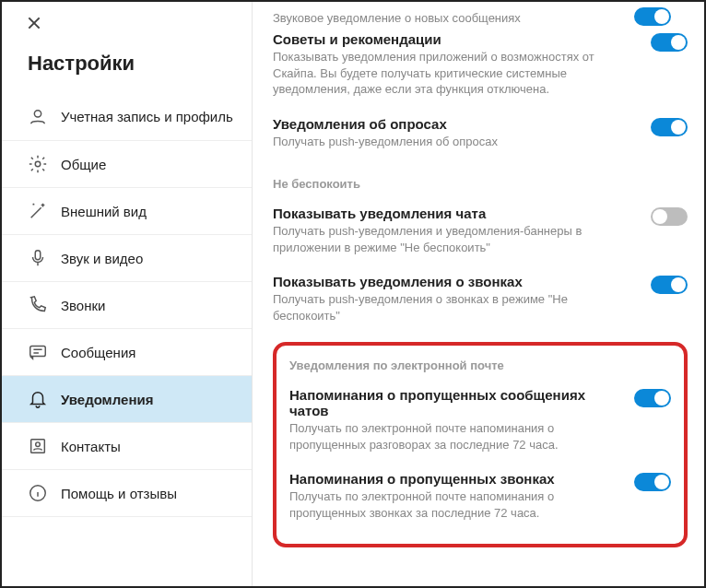 The height and width of the screenshot is (588, 706). I want to click on sidebar-item-label: Общие, so click(83, 164).